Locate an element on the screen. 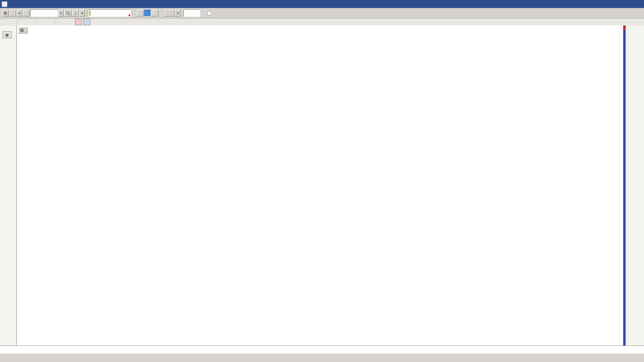  grid-settings-button: ▦ is located at coordinates (7, 35).